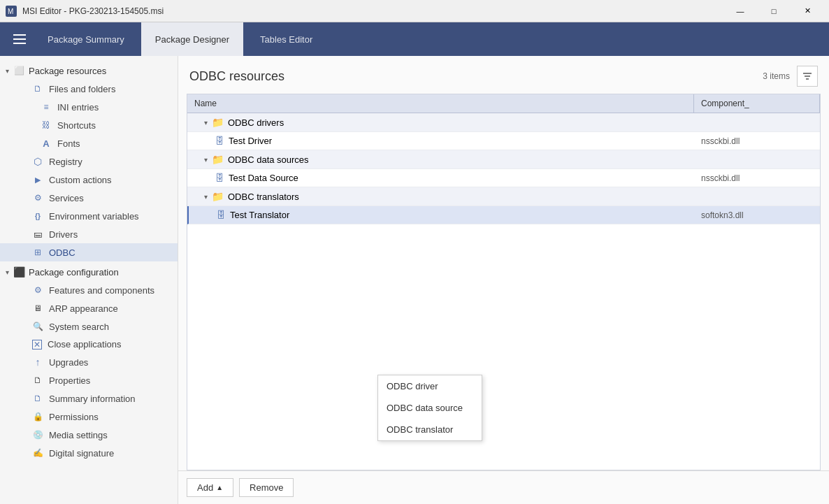 This screenshot has width=829, height=504. I want to click on add-label: Add, so click(206, 488).